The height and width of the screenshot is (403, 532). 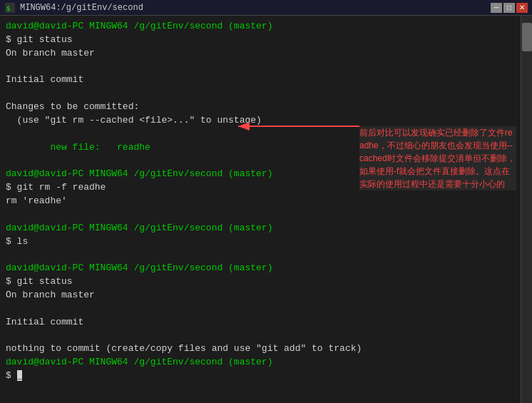 What do you see at coordinates (74, 8) in the screenshot?
I see `title-bar-left: $ MINGW64:/g/gitEnv/second` at bounding box center [74, 8].